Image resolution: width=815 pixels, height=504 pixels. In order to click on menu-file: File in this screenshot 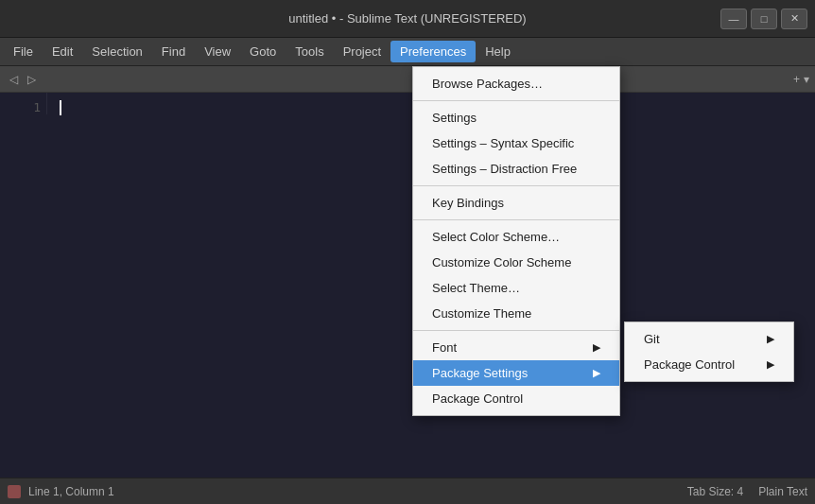, I will do `click(23, 51)`.